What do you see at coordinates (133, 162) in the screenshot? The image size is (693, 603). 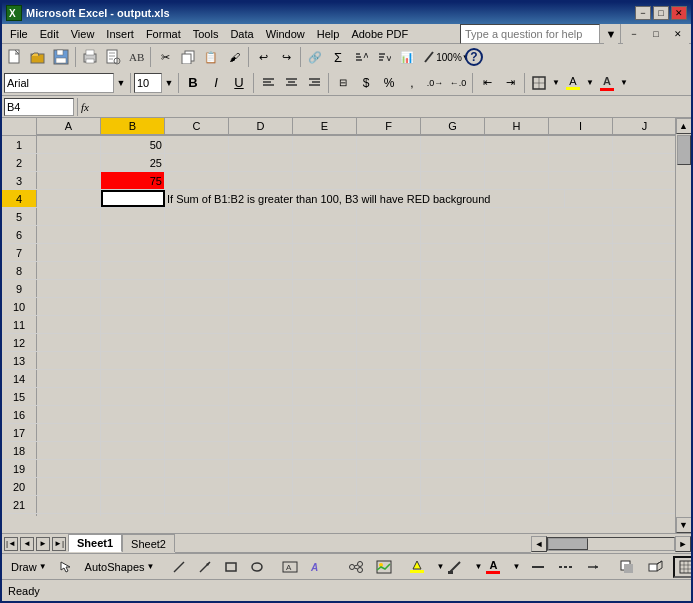 I see `cell-b2: 25` at bounding box center [133, 162].